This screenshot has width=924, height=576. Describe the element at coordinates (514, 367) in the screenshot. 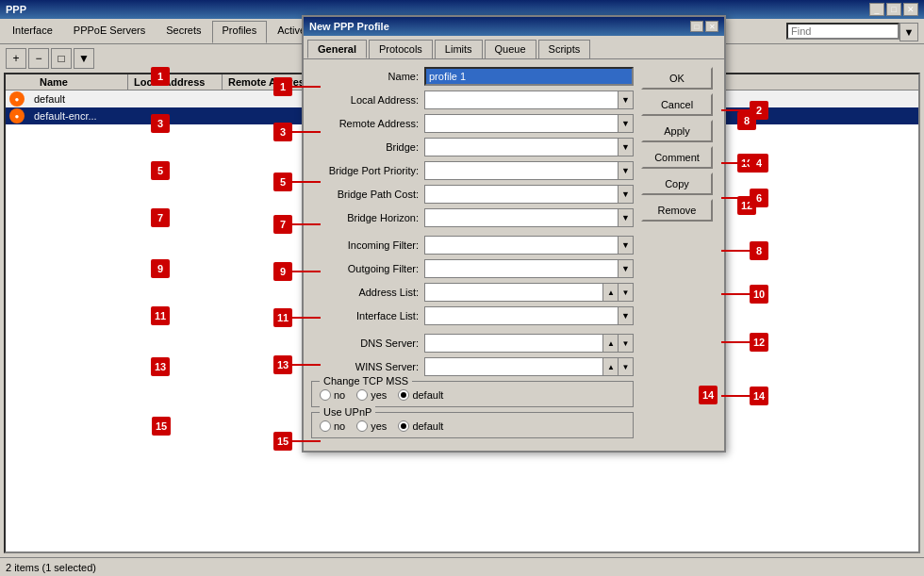

I see `wins-server-select` at that location.